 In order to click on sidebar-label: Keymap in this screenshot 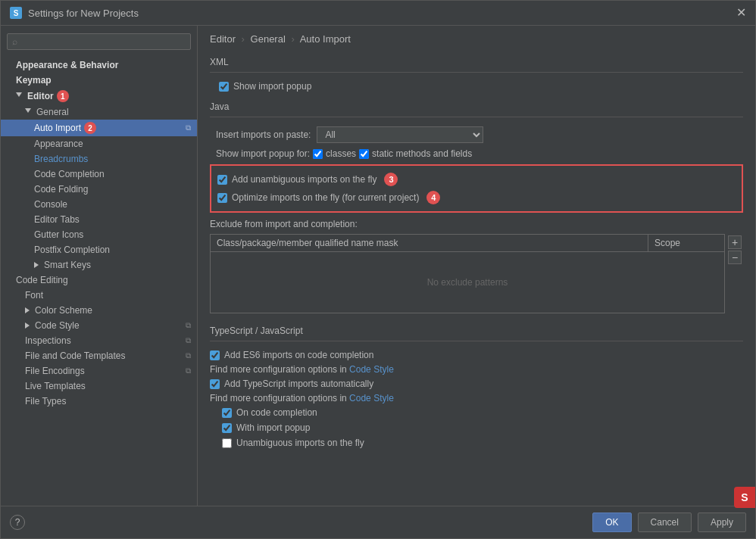, I will do `click(33, 80)`.